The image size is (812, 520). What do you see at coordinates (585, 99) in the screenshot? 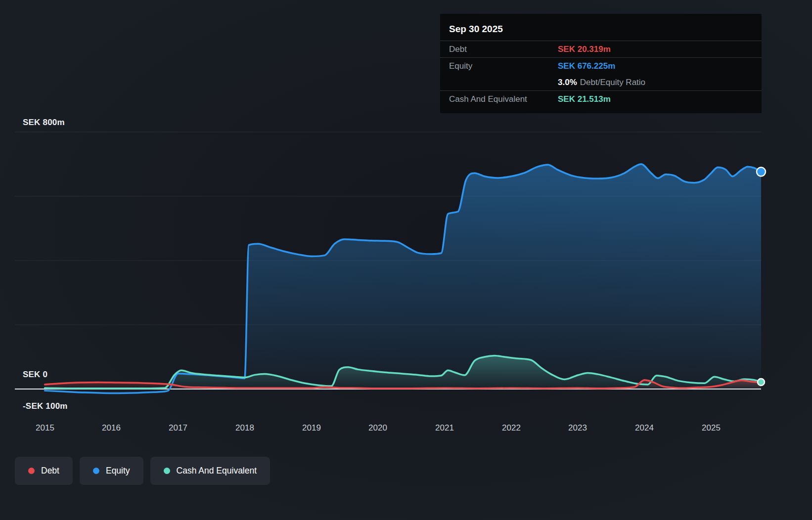
I see `tooltip-cash-value: SEK 21.513m` at bounding box center [585, 99].